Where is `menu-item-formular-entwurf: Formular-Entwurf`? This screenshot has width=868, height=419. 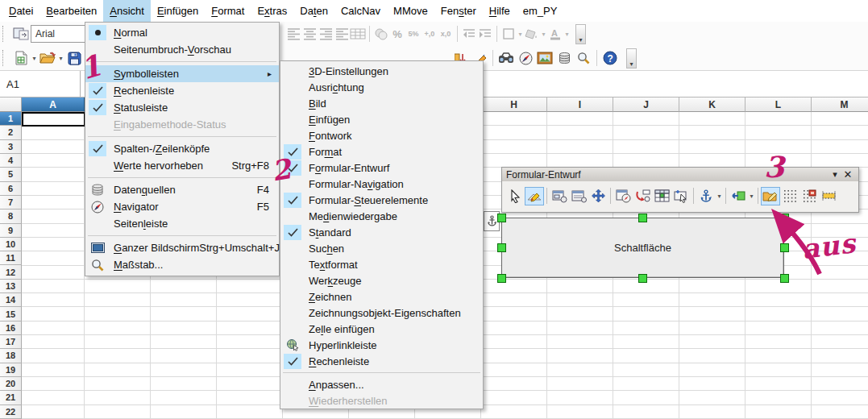 menu-item-formular-entwurf: Formular-Entwurf is located at coordinates (382, 168).